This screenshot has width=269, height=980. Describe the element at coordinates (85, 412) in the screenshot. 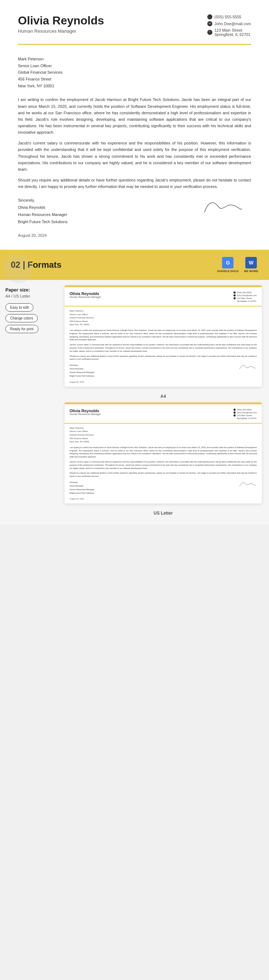

I see `mini-sender-2: Olivia Reynolds Human Resources Manager` at that location.